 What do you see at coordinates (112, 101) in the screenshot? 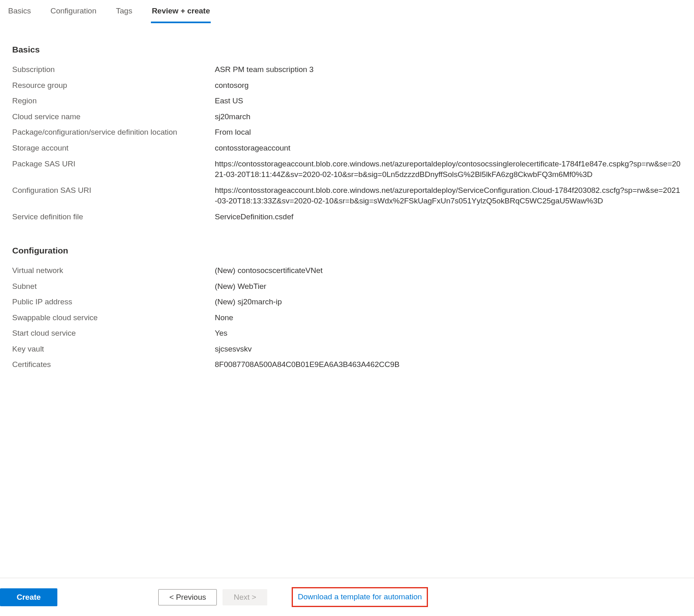
I see `label-region: Region` at bounding box center [112, 101].